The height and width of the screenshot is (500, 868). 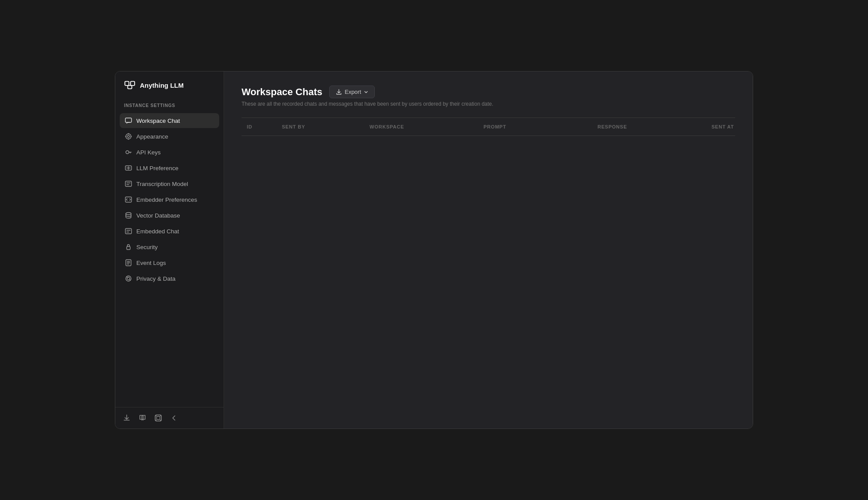 I want to click on col-id: ID, so click(x=259, y=127).